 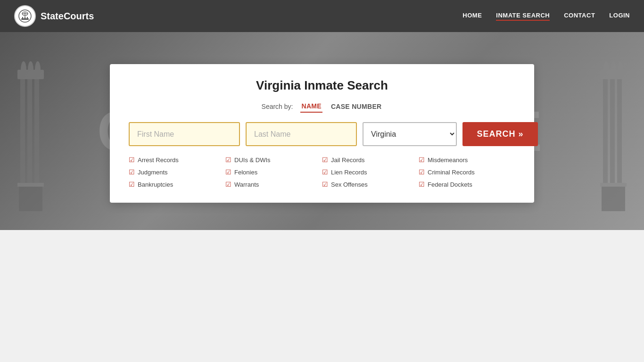 I want to click on feature-label: Arrest Records, so click(x=158, y=160).